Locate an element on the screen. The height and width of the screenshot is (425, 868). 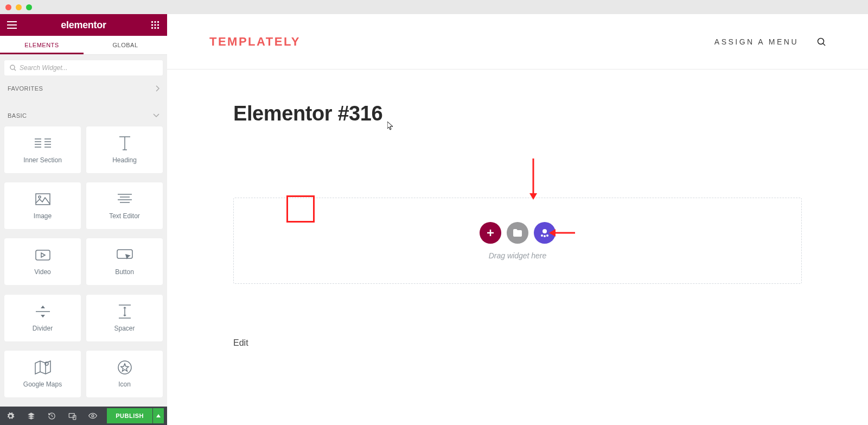
drop-area: Drag widget here is located at coordinates (518, 241).